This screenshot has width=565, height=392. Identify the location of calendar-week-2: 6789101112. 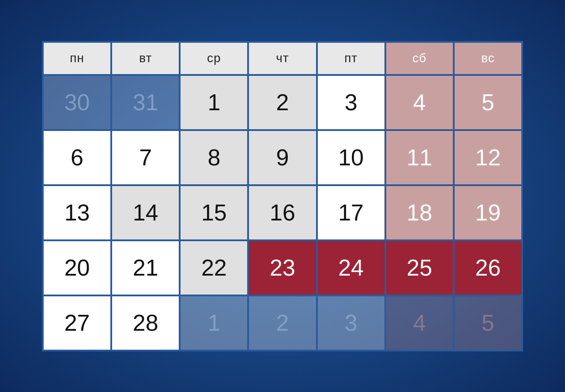
(282, 158).